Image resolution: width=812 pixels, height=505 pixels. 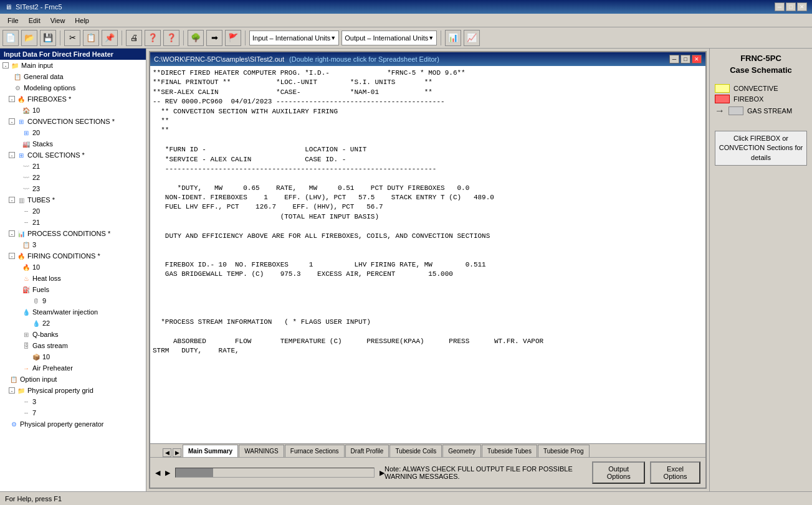 What do you see at coordinates (73, 177) in the screenshot?
I see `sidebar-item-coil-22: 〰 22` at bounding box center [73, 177].